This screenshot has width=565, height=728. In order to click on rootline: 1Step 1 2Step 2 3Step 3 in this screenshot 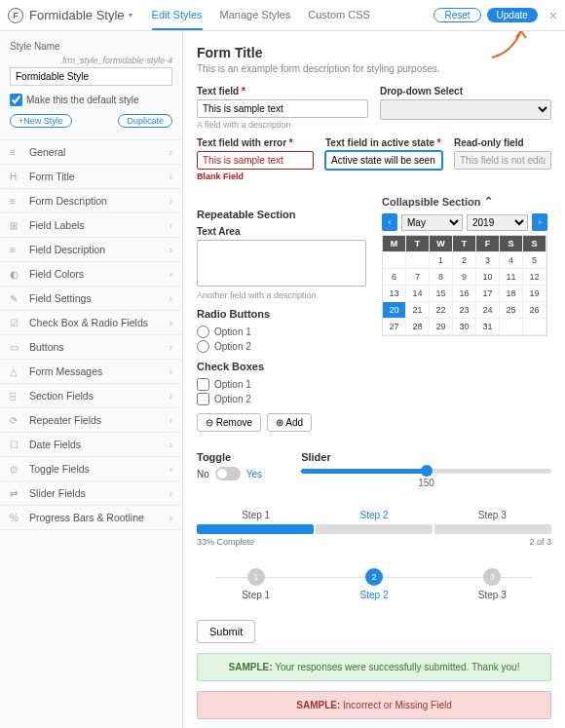, I will do `click(374, 585)`.